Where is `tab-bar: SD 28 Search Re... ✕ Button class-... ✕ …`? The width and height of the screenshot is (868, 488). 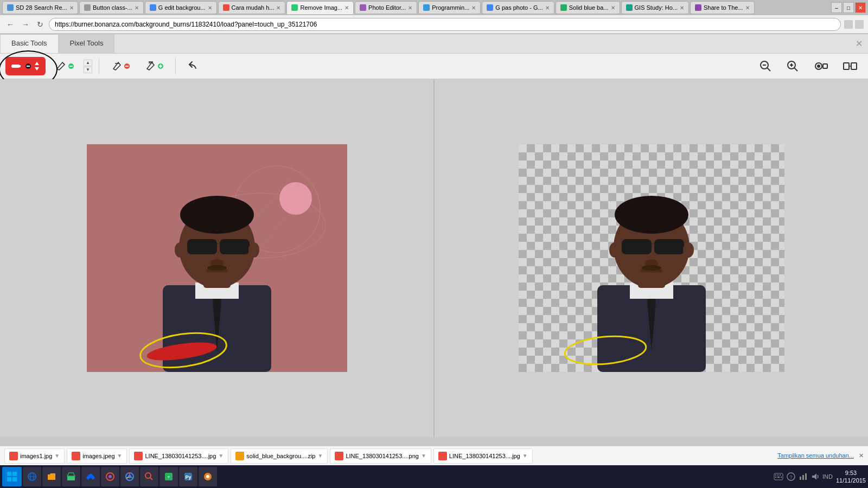
tab-bar: SD 28 Search Re... ✕ Button class-... ✕ … is located at coordinates (434, 8).